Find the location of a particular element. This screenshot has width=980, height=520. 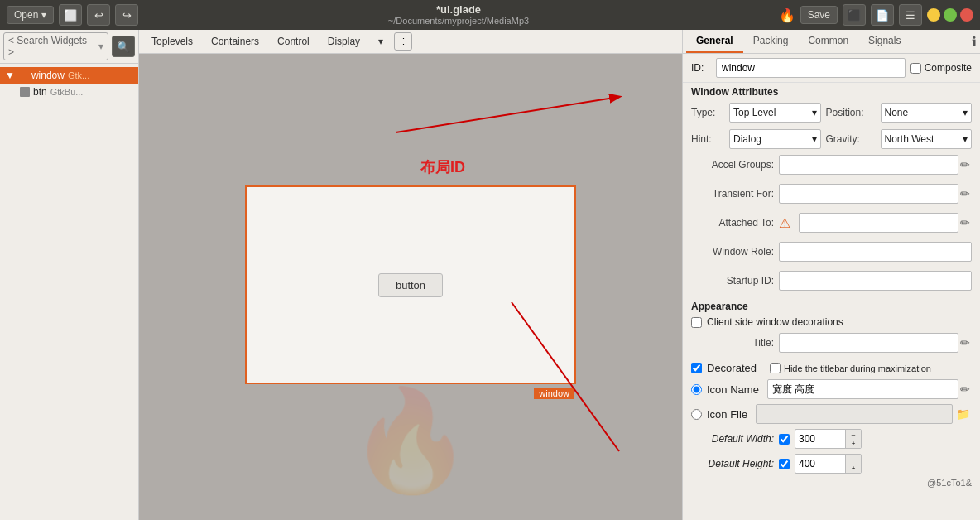

accel-groups-field: ✏ is located at coordinates (876, 165).